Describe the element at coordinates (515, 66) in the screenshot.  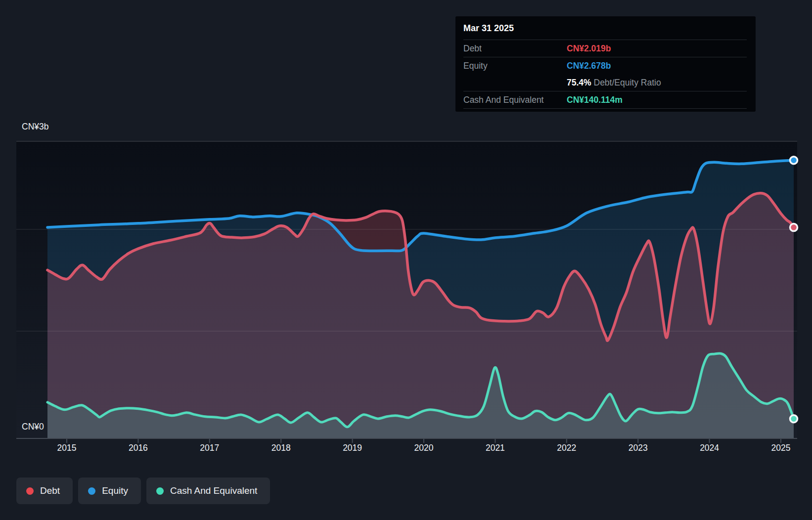
I see `tooltip-equity-label: Equity` at that location.